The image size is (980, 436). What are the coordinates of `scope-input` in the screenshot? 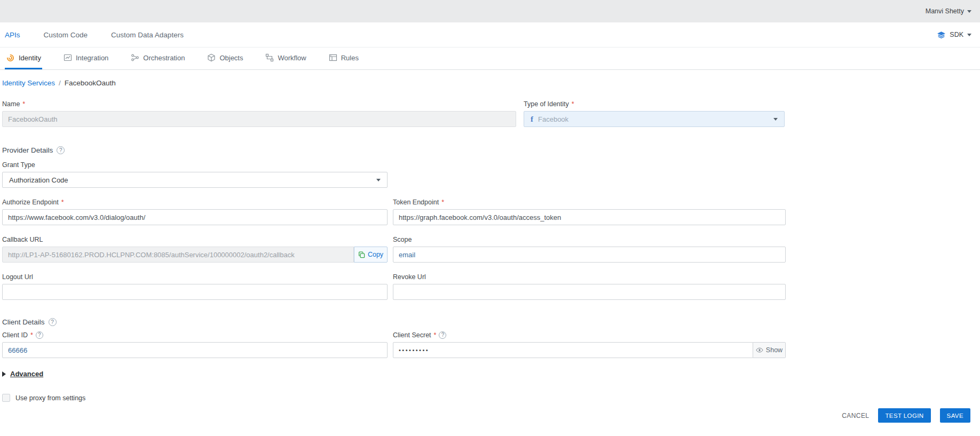 It's located at (589, 255).